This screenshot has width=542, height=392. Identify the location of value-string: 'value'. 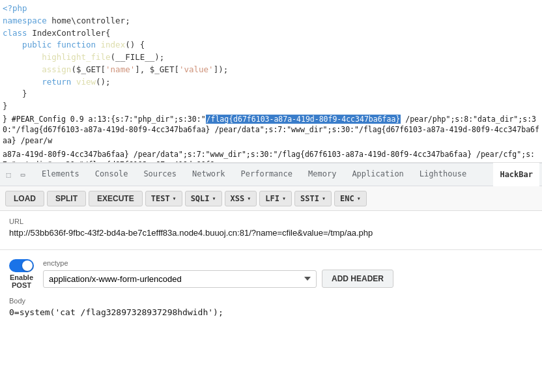
(197, 70).